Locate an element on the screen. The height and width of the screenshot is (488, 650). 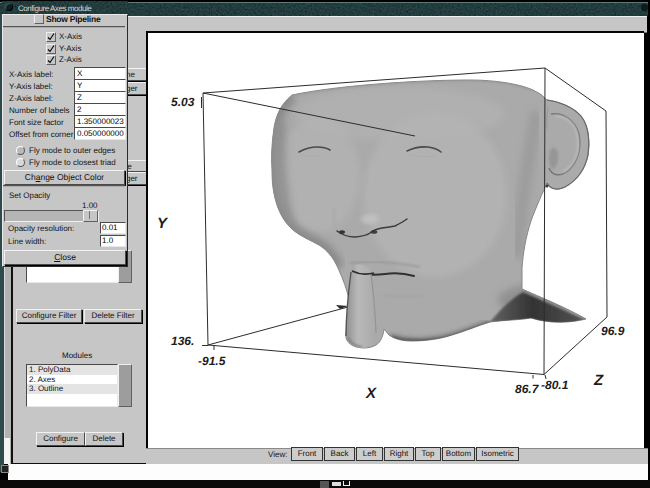
svg-text: X is located at coordinates (371, 394).